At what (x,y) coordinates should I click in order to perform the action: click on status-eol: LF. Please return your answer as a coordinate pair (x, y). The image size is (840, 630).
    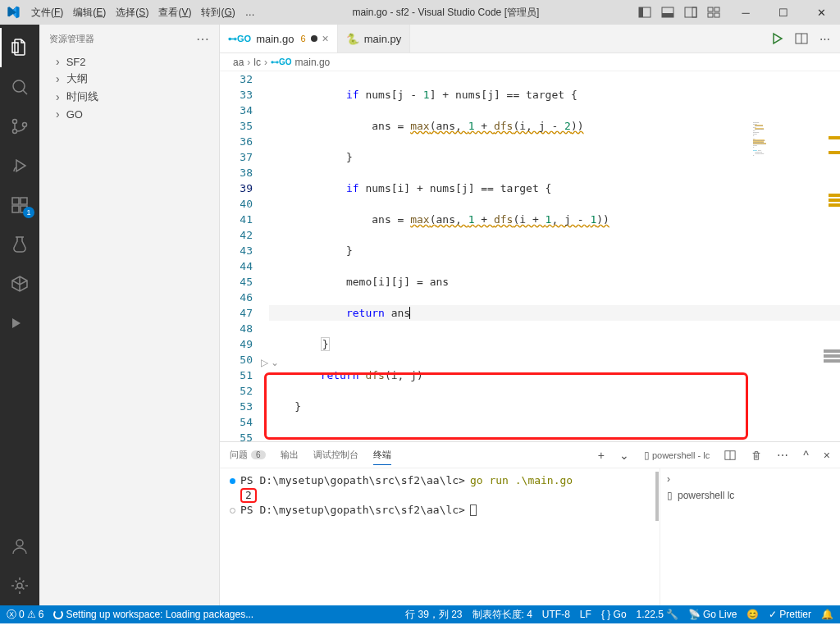
    Looking at the image, I should click on (586, 614).